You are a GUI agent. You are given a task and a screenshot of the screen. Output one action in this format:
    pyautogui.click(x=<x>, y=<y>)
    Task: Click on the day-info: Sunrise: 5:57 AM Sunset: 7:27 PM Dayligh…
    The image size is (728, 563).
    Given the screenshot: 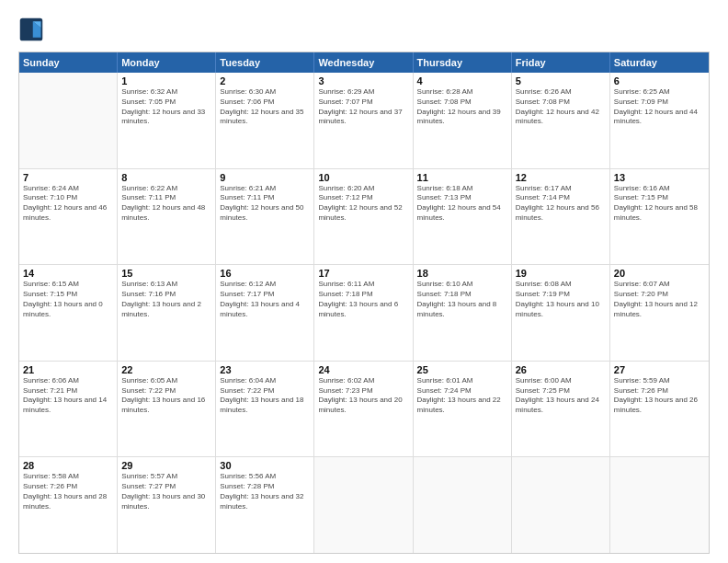 What is the action you would take?
    pyautogui.click(x=166, y=491)
    